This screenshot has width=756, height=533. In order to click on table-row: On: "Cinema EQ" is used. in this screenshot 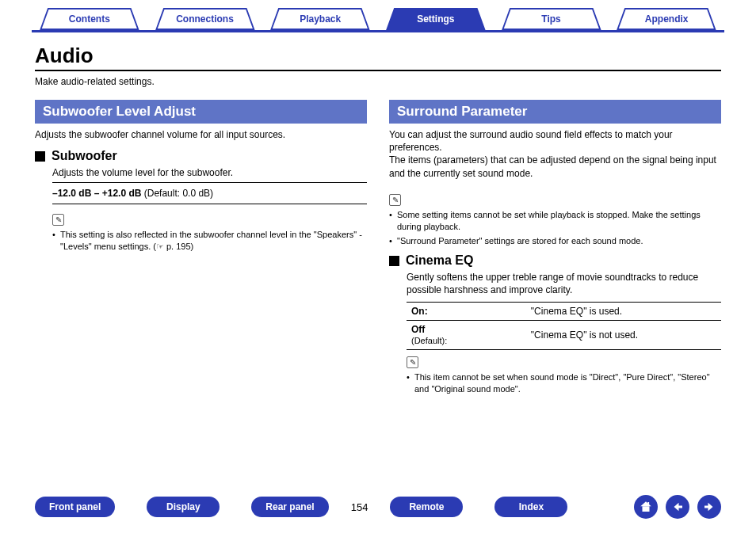, I will do `click(564, 310)`.